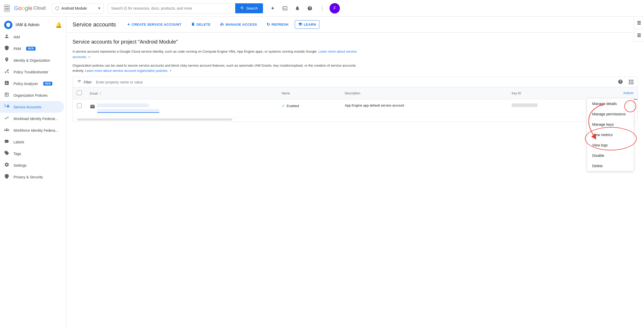 The image size is (644, 329). Describe the element at coordinates (7, 60) in the screenshot. I see `person-pin-icon` at that location.